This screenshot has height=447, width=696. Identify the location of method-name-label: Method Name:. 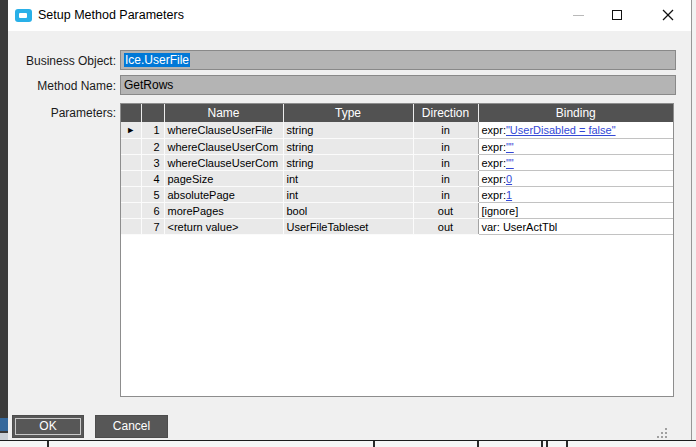
(67, 86).